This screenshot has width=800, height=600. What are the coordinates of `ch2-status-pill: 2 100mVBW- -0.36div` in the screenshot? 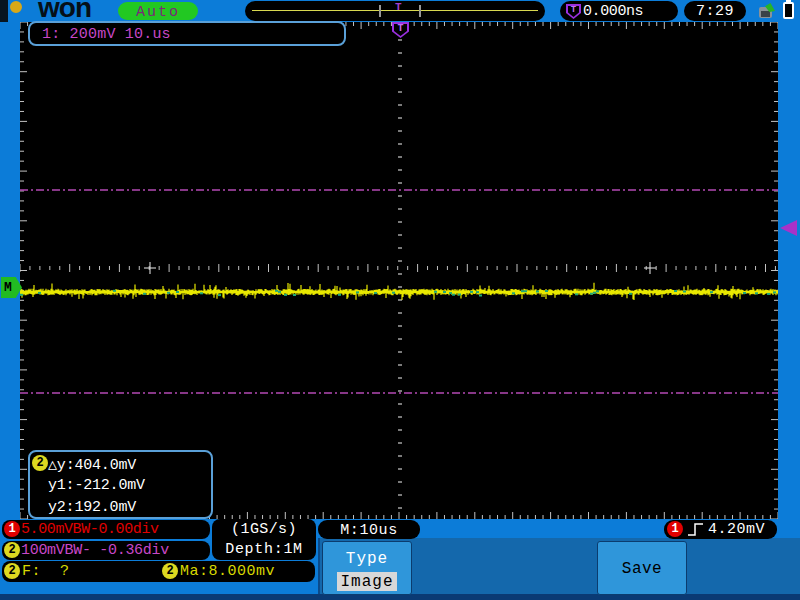 It's located at (106, 550).